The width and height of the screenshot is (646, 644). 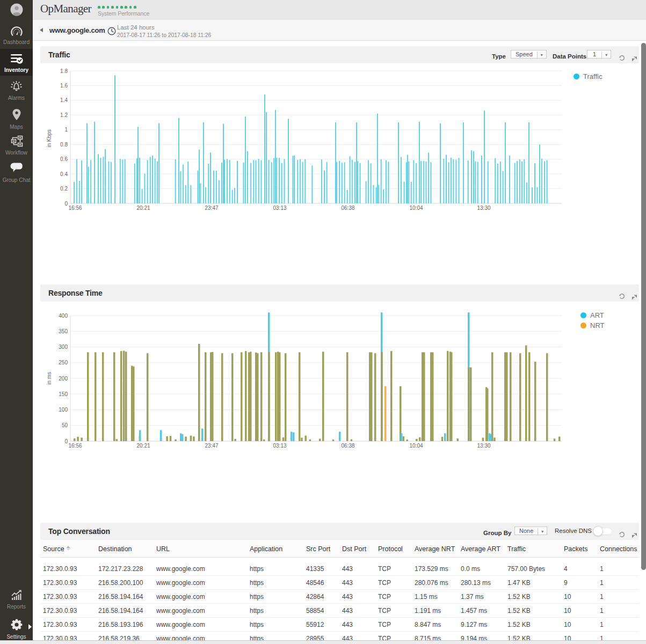 I want to click on svg-text: 0.8, so click(x=64, y=145).